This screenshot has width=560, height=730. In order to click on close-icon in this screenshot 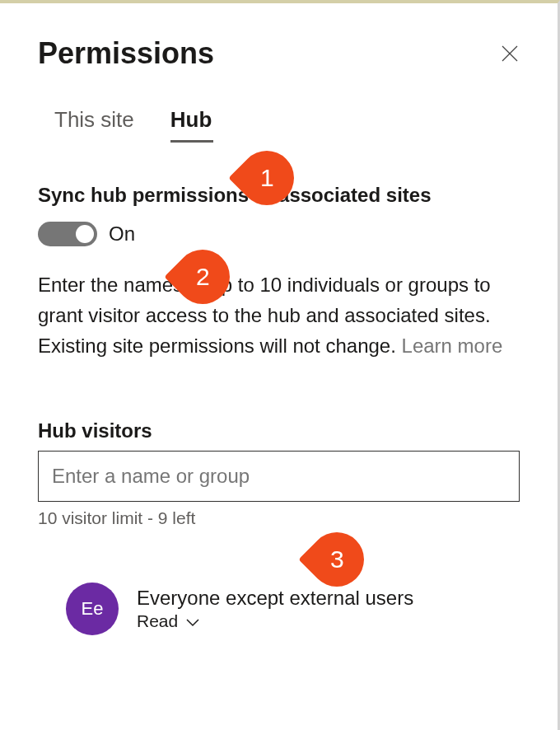, I will do `click(510, 54)`.